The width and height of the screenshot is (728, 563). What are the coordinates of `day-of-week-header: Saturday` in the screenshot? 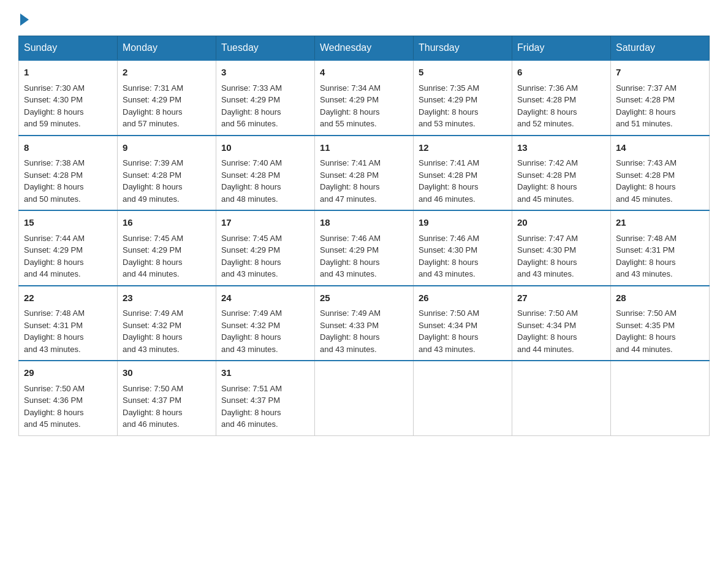 It's located at (661, 48).